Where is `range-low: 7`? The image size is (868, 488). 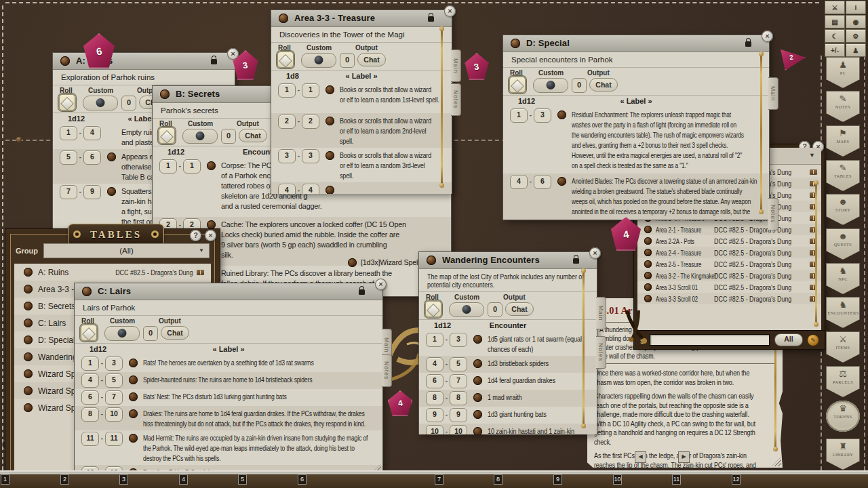 range-low: 7 is located at coordinates (68, 192).